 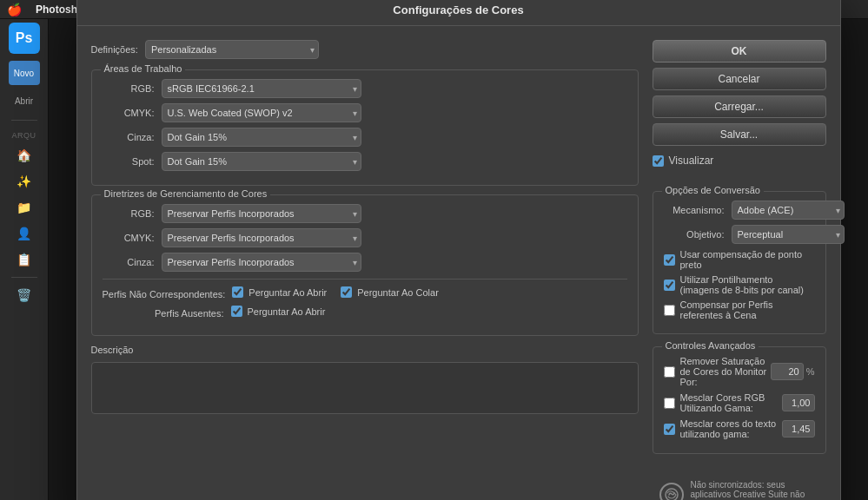 I want to click on sidebar-sparkle-icon: ✨, so click(x=24, y=181).